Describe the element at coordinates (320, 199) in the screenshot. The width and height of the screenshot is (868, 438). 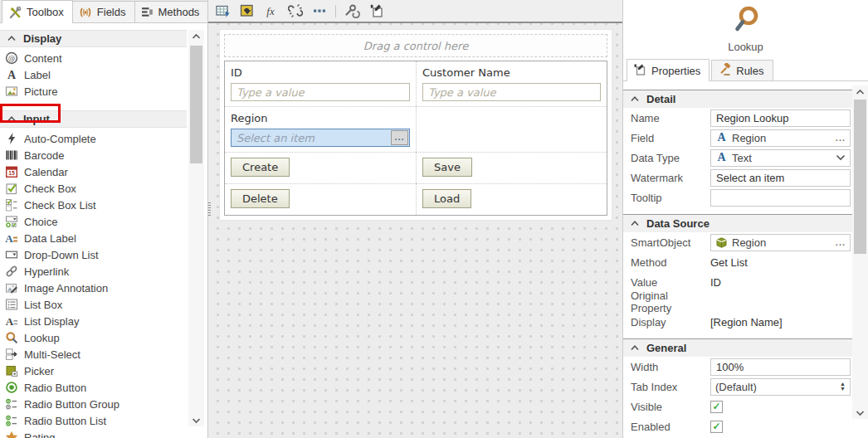
I see `table-cell: Delete` at that location.